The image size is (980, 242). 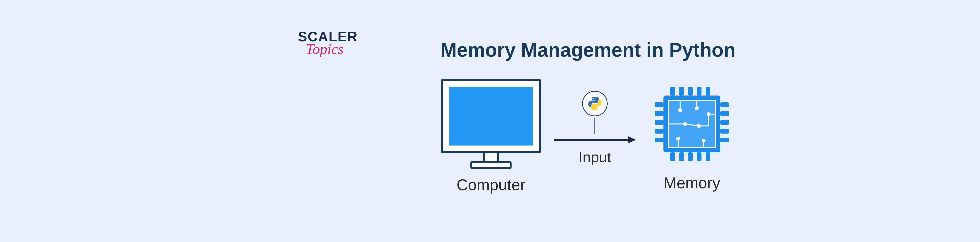 I want to click on computer-group: Computer, so click(x=491, y=136).